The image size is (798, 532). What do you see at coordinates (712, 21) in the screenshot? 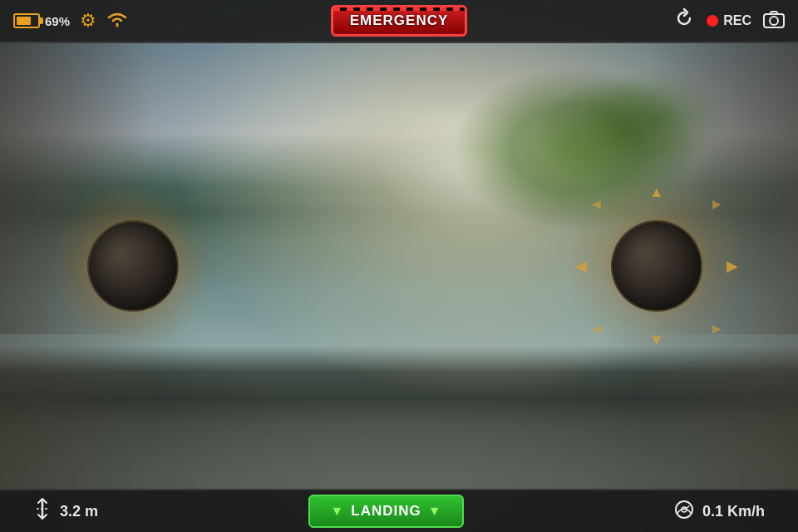
I see `rec-indicator` at bounding box center [712, 21].